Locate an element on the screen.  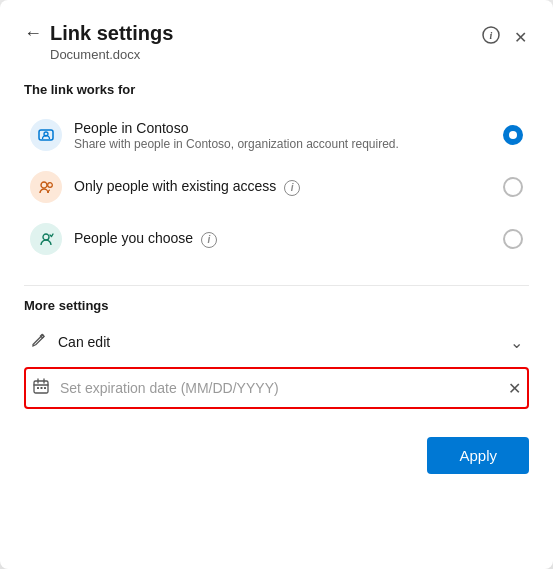
radio-item-contoso: People in Contoso Share with people in C… is located at coordinates (276, 135).